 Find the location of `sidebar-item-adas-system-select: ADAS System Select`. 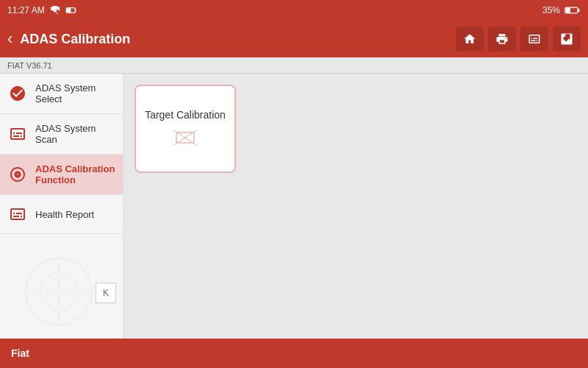

sidebar-item-adas-system-select: ADAS System Select is located at coordinates (62, 94).